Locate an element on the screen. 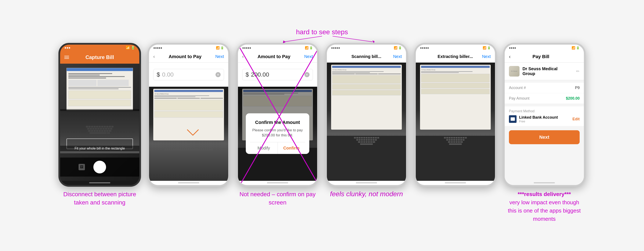  amount-section-2: $ 0.00 ✕ is located at coordinates (188, 75).